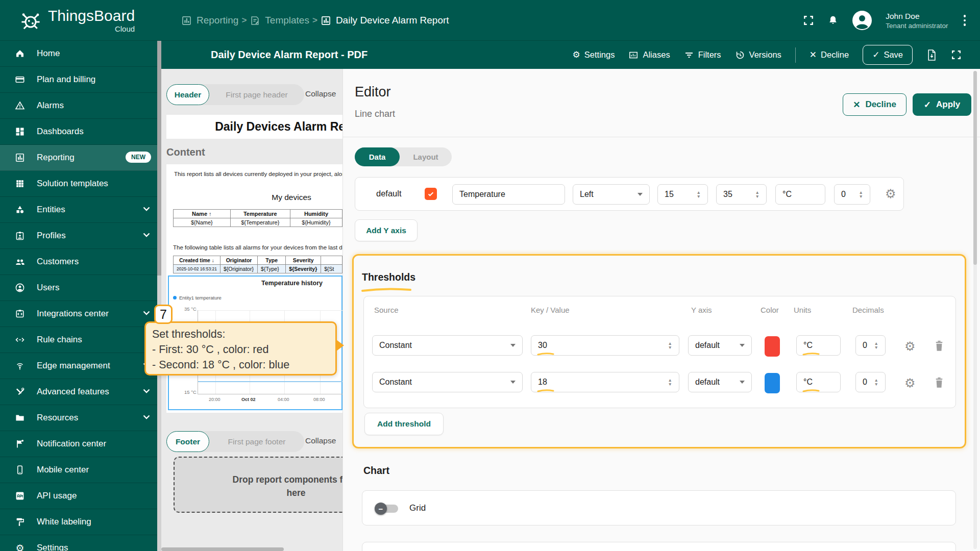 Image resolution: width=980 pixels, height=551 pixels. I want to click on editor-subtitle: Line chart, so click(375, 114).